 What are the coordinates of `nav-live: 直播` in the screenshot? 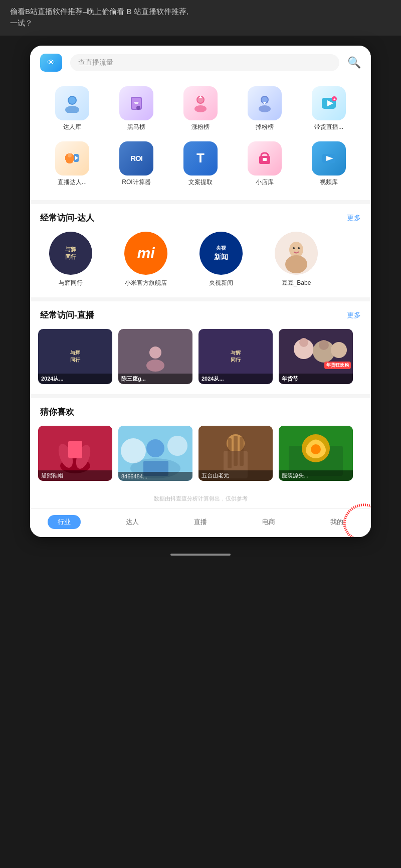 It's located at (200, 522).